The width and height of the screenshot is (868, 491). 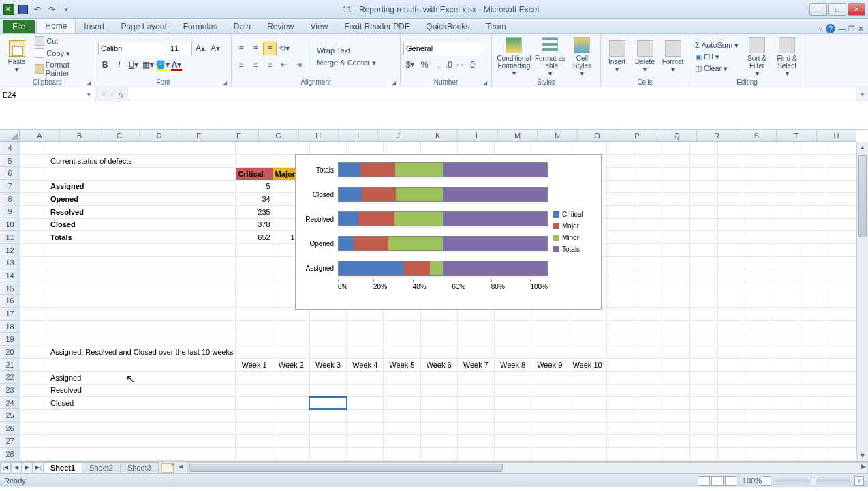 What do you see at coordinates (759, 225) in the screenshot?
I see `cell-R10` at bounding box center [759, 225].